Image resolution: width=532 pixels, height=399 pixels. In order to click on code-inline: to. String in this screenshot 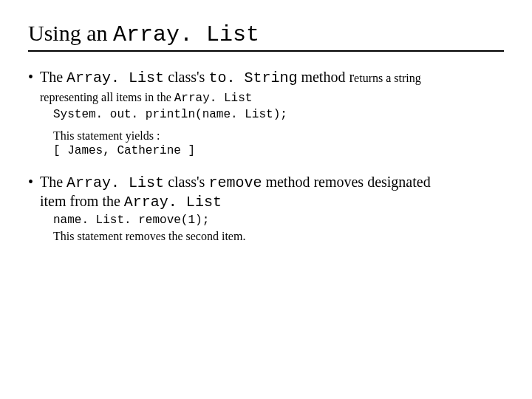, I will do `click(253, 78)`.